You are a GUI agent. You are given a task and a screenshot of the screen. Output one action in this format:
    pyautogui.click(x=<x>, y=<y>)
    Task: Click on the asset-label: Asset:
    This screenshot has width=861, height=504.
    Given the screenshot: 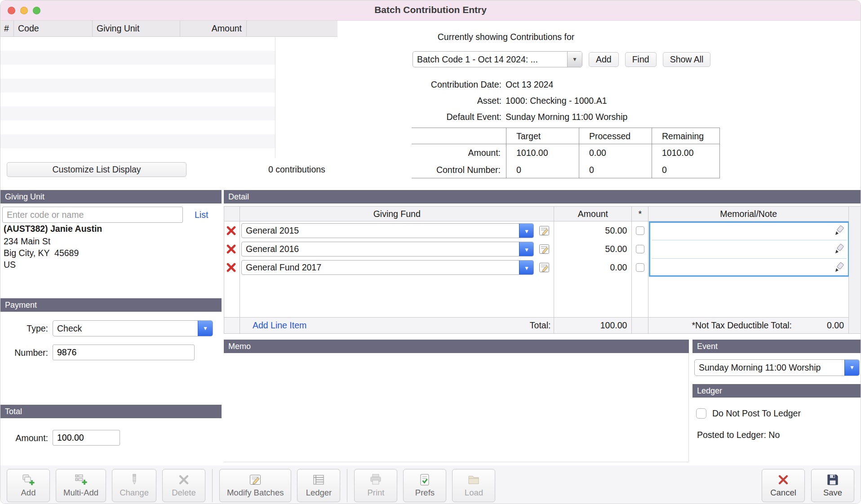 What is the action you would take?
    pyautogui.click(x=457, y=101)
    